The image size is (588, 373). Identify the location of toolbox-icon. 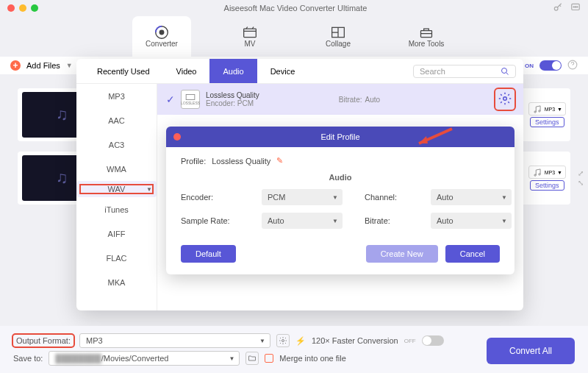
(426, 32).